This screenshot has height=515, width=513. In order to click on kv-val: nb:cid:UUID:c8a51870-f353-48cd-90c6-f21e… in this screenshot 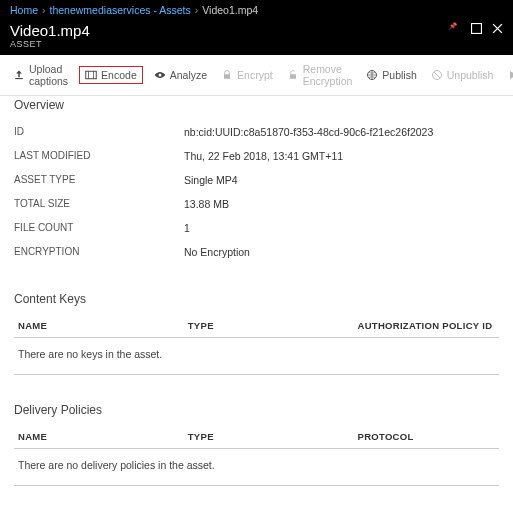, I will do `click(308, 132)`.